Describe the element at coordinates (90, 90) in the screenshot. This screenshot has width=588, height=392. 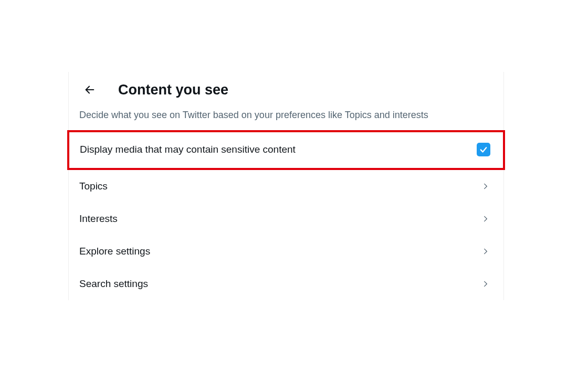
I see `arrow-left-icon` at that location.